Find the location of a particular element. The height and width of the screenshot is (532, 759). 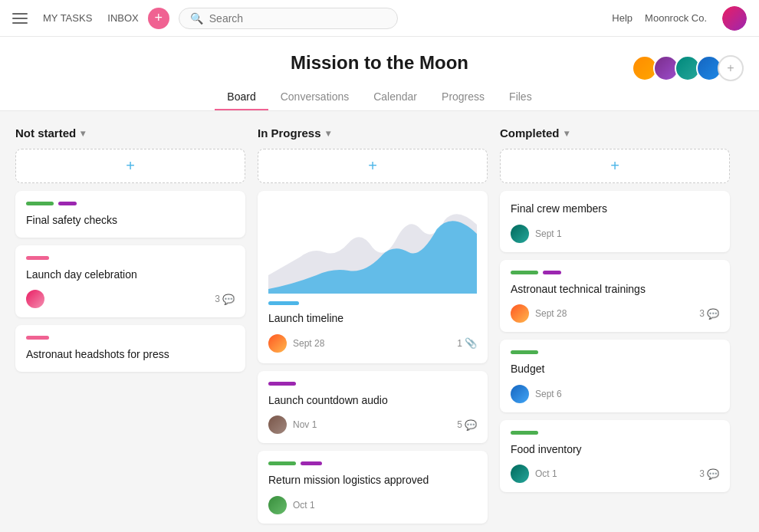

card-footer: Oct 1 3 💬 is located at coordinates (615, 474).